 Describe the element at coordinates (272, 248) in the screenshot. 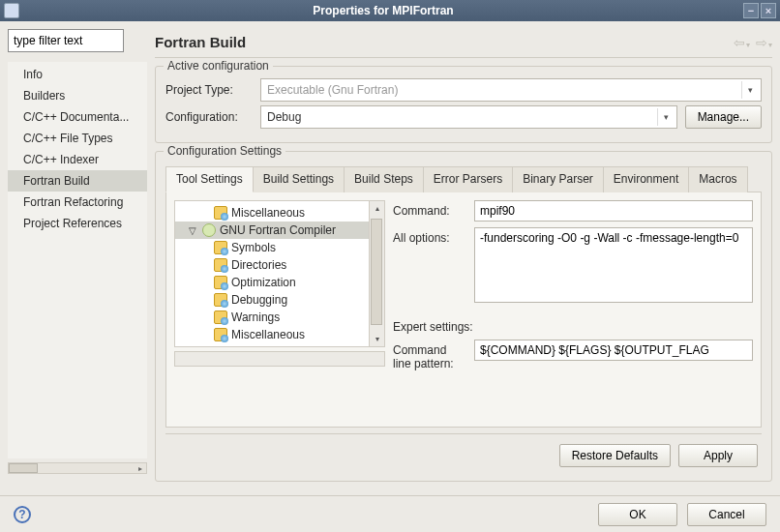

I see `list-item: Symbols` at that location.